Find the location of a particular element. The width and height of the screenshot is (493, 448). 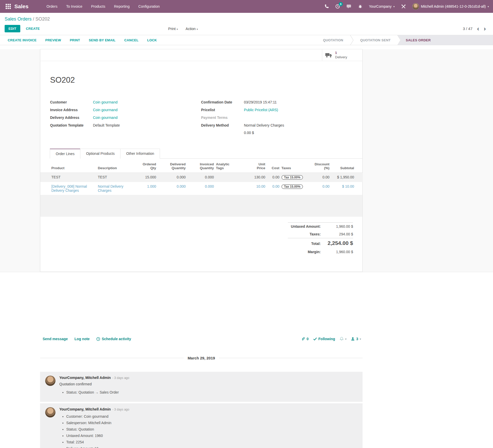

total-value: 2,254.00 $ is located at coordinates (339, 243).